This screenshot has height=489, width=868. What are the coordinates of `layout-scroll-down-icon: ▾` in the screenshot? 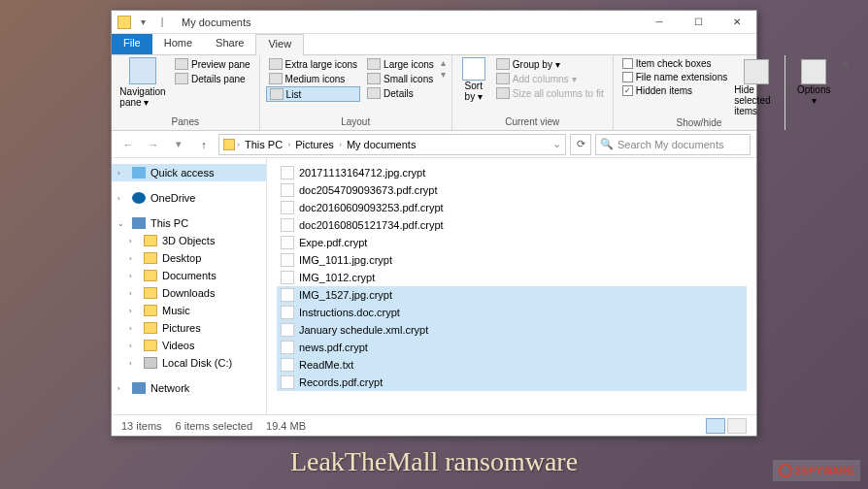 It's located at (443, 74).